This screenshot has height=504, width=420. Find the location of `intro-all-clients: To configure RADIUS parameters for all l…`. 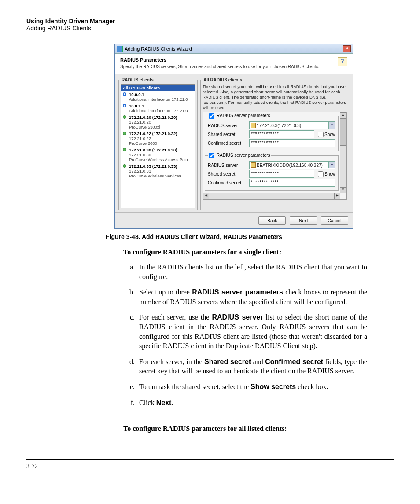

intro-all-clients: To configure RADIUS parameters for all l… is located at coordinates (258, 429).